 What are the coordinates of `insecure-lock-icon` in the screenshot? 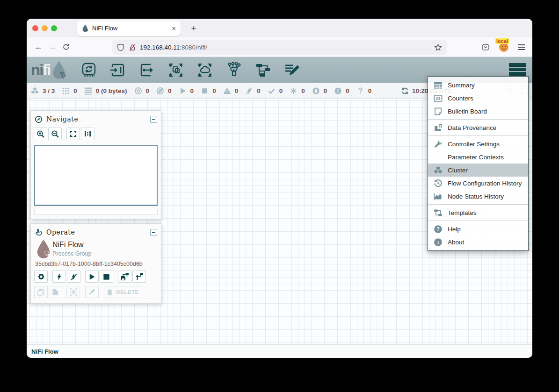 It's located at (132, 48).